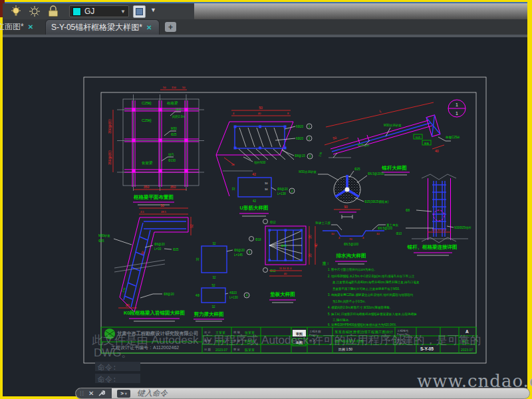  I want to click on svg-text: 6Φ20, so click(300, 138).